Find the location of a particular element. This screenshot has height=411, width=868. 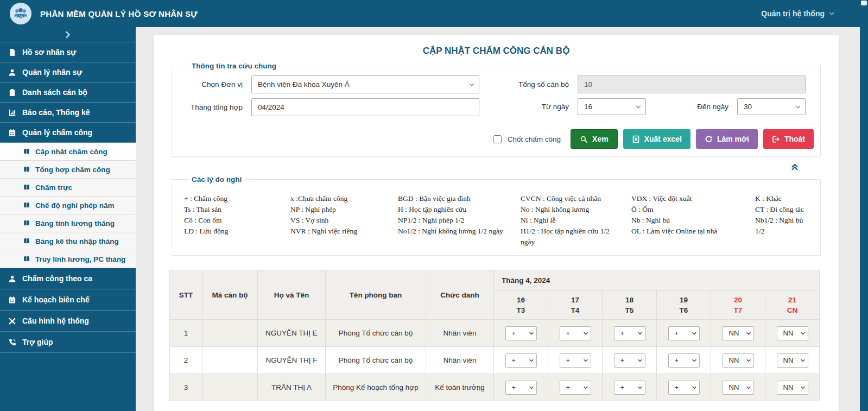

reasons-column: VDX : Việc đột xuất Ô : Ốm Nb : Nghỉ bù … is located at coordinates (693, 220).